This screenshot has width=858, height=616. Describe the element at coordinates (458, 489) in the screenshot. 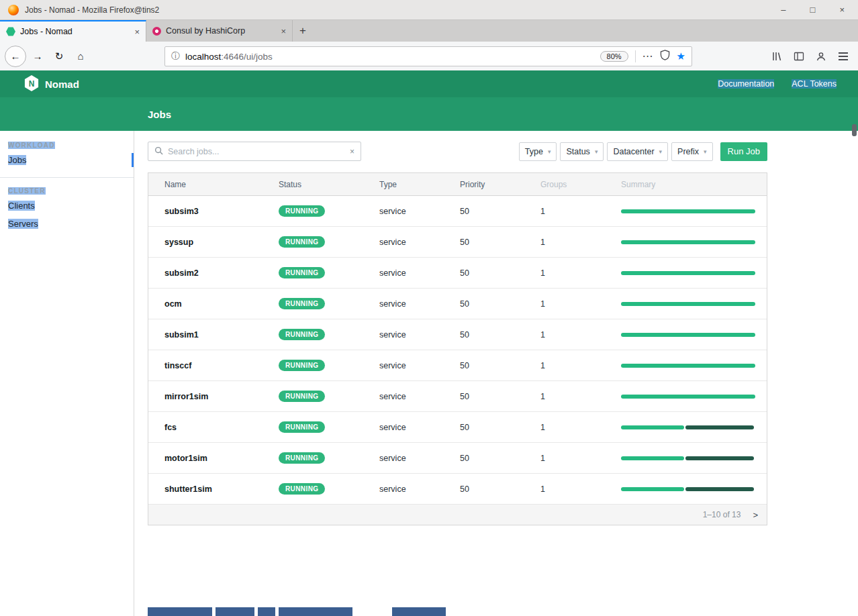

I see `job-row-shutter1sim: shutter1simRUNNINGservice501` at that location.